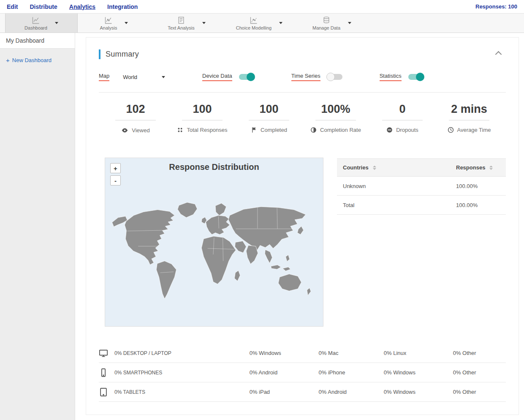 This screenshot has height=420, width=524. Describe the element at coordinates (38, 226) in the screenshot. I see `dashboard-sidebar: My Dashboard + New Dashboard` at that location.